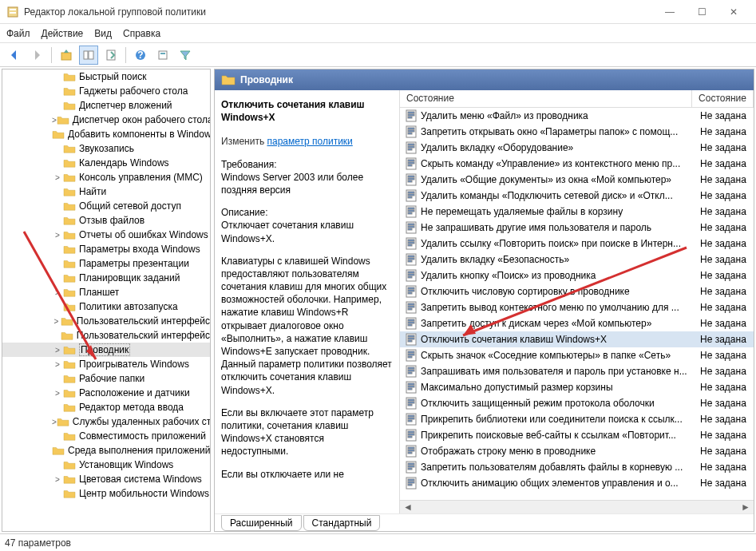  I want to click on tree-item: Совместимость приложений, so click(106, 436).